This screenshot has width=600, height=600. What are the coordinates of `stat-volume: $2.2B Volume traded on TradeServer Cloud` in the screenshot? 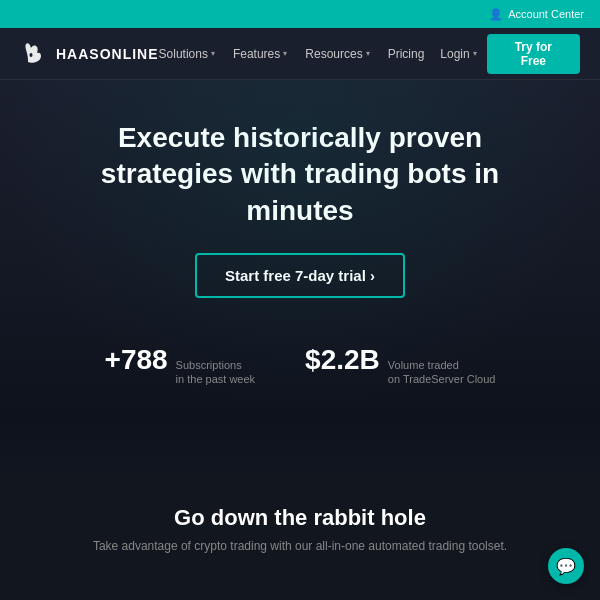 It's located at (400, 366).